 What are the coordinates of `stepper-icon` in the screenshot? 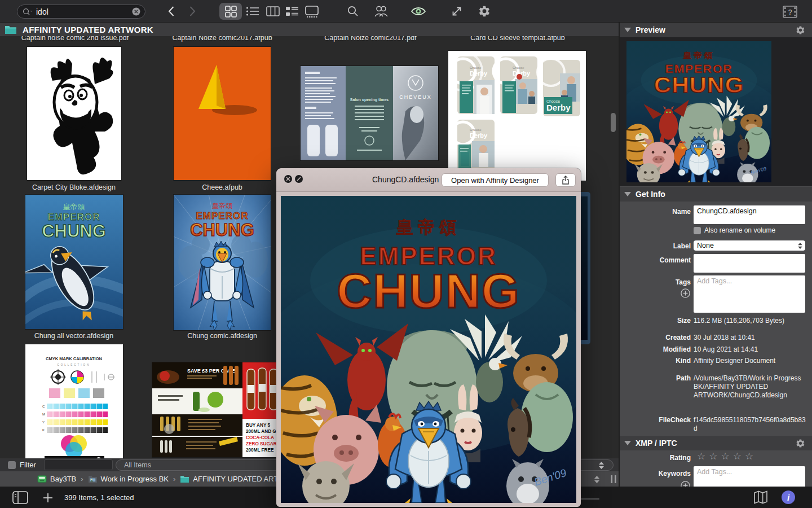 It's located at (597, 480).